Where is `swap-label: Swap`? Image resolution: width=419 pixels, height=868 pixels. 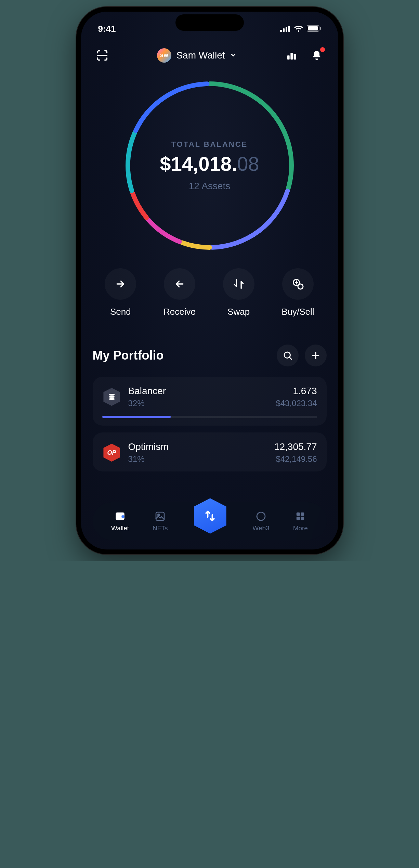 swap-label: Swap is located at coordinates (239, 312).